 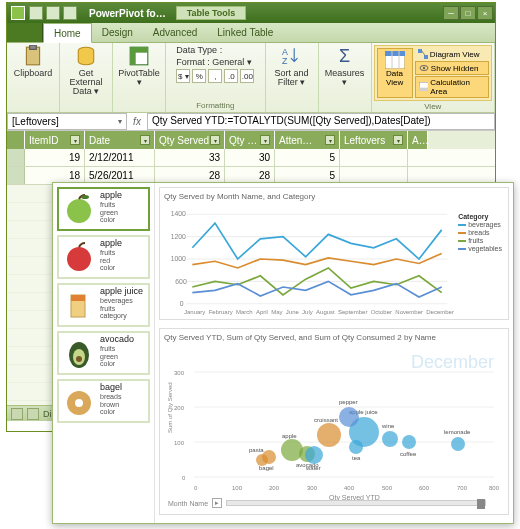 I want to click on bagel-icon, so click(x=79, y=401).